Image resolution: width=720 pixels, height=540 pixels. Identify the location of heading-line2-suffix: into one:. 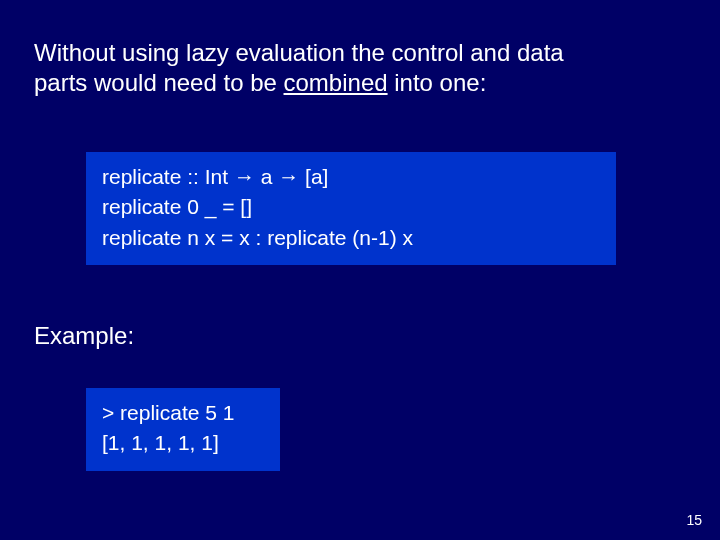
(438, 82).